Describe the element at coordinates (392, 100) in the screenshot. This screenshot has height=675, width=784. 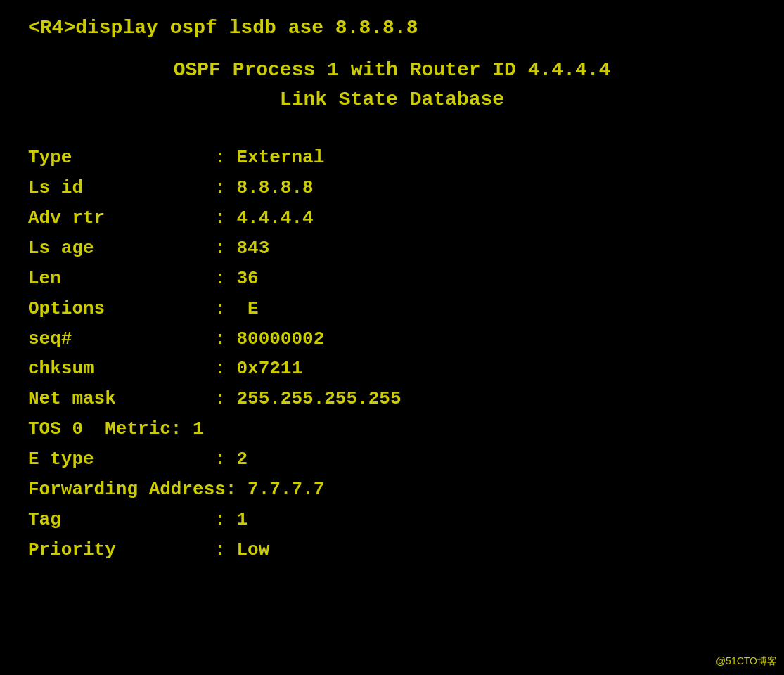
I see `header-line2: Link State Database` at that location.